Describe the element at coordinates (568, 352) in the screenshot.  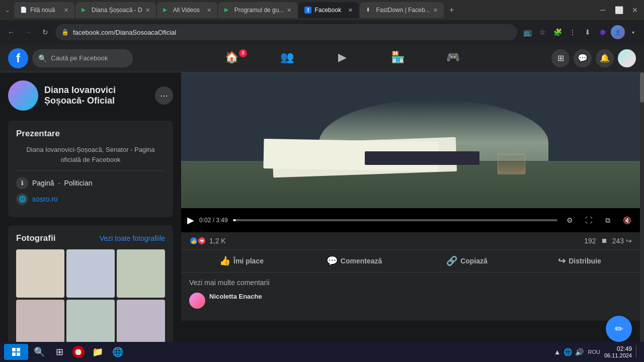
I see `network-icon: 🌐` at that location.